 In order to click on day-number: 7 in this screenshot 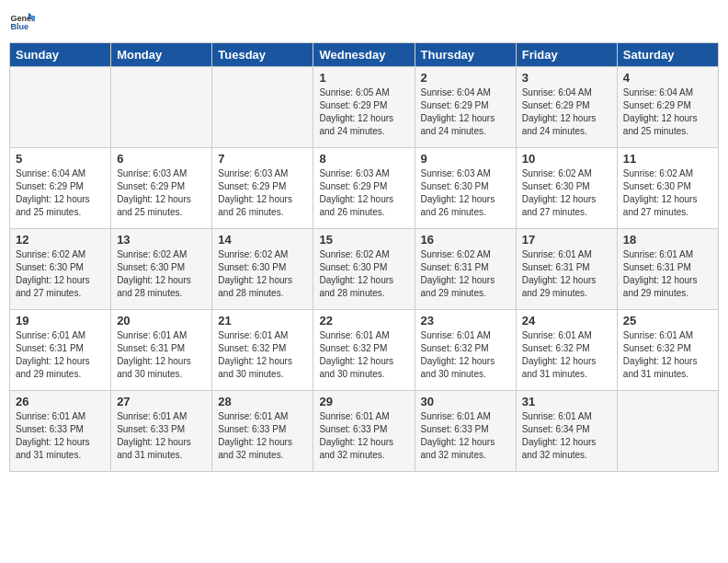, I will do `click(263, 158)`.